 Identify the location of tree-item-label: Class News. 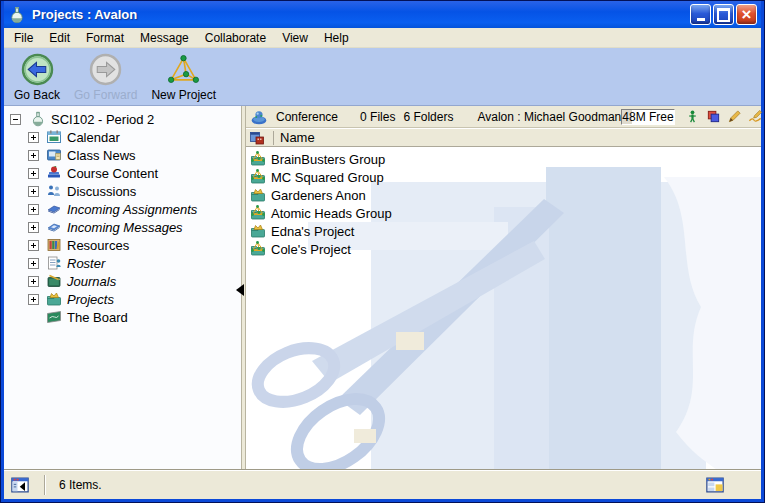
(102, 156).